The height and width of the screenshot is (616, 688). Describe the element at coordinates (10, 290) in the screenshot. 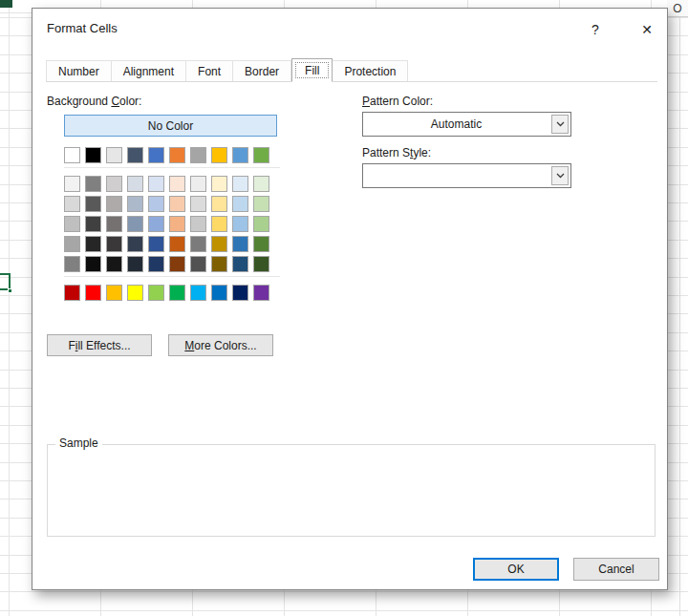

I see `selection-fill-handle` at that location.